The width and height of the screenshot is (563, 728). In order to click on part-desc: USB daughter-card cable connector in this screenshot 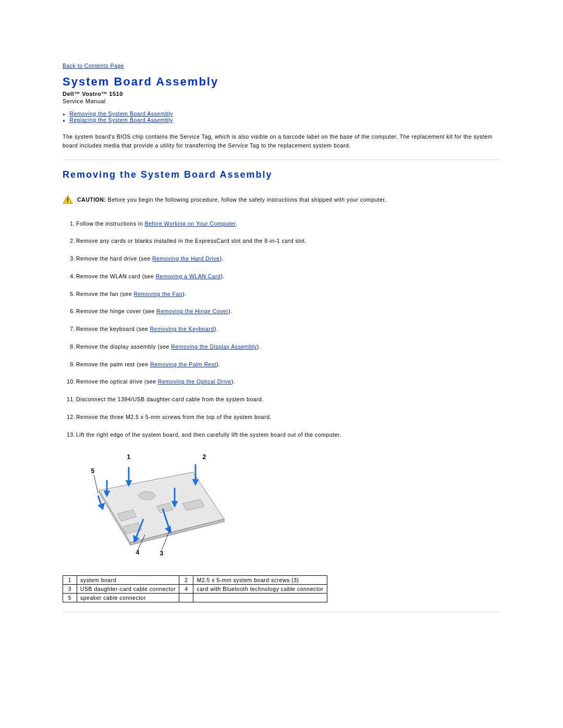, I will do `click(128, 589)`.